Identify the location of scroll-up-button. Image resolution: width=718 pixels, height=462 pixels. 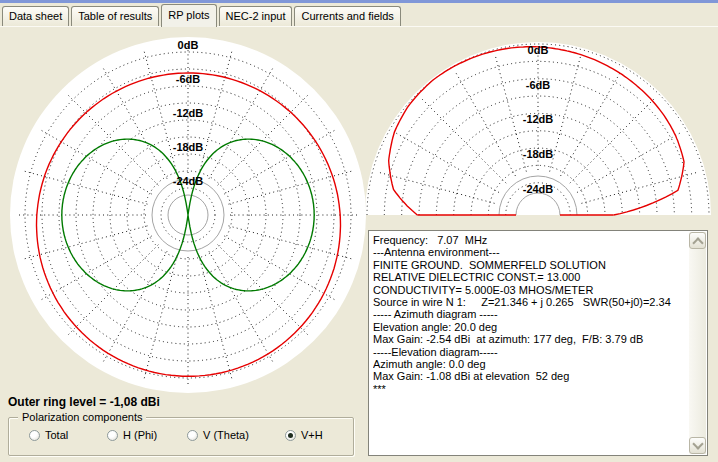
(698, 240).